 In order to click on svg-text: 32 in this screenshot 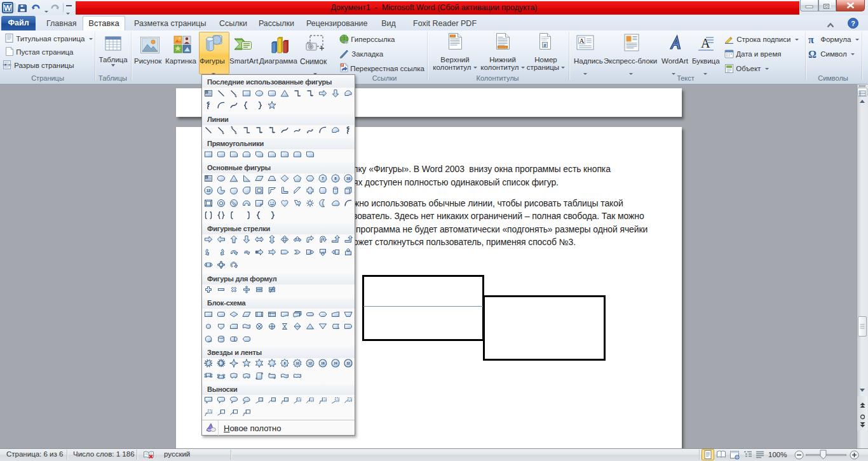, I will do `click(348, 363)`.